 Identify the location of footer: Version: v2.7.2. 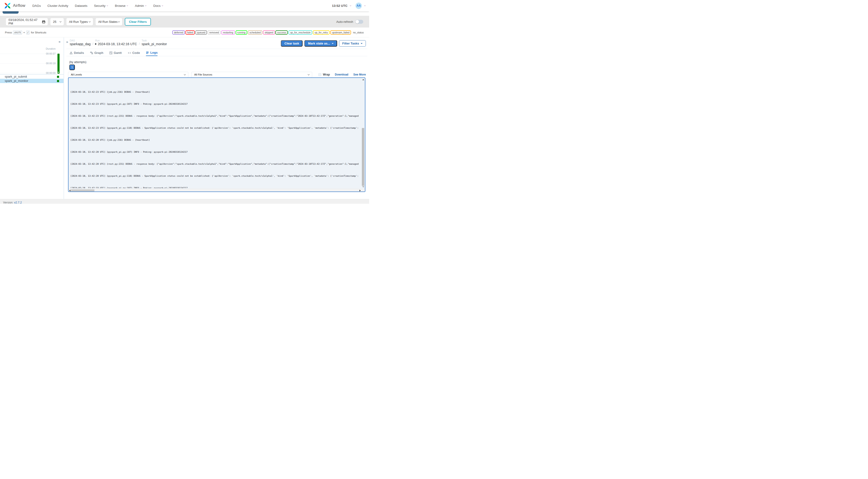
(185, 201).